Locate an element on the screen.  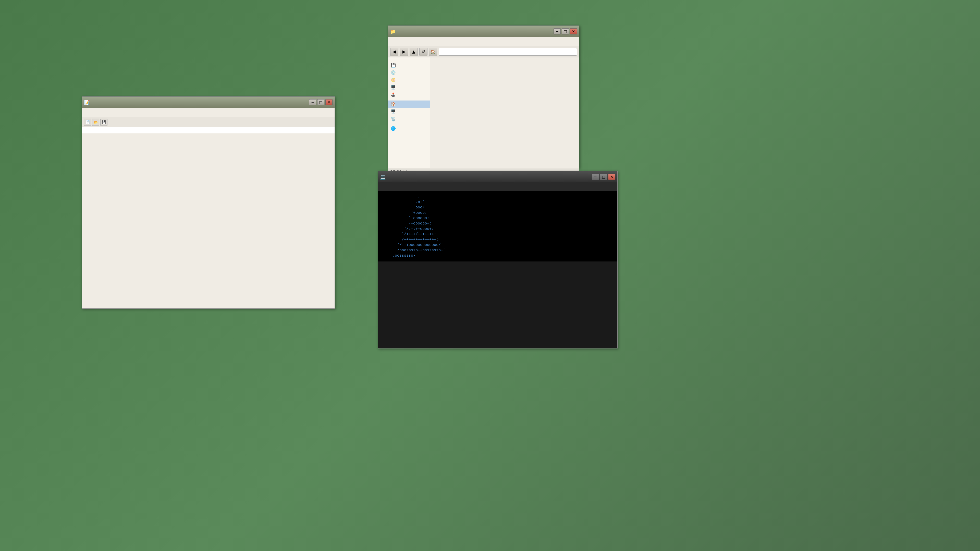
mousepad-menu-hilfe is located at coordinates (119, 113).